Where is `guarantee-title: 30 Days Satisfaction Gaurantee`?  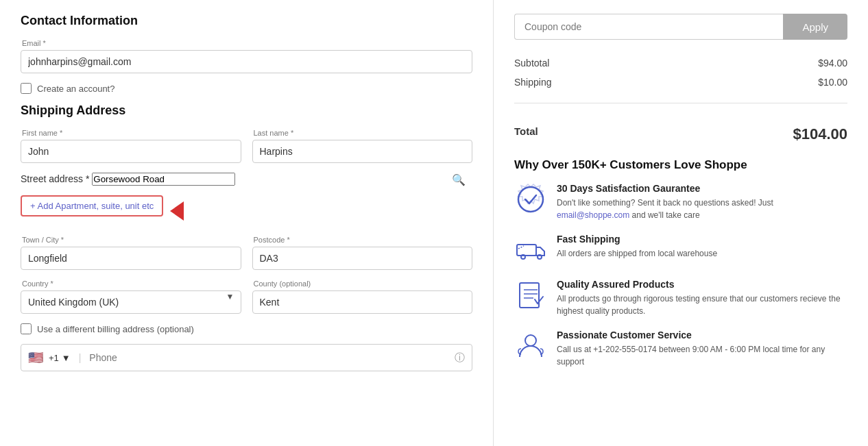
guarantee-title: 30 Days Satisfaction Gaurantee is located at coordinates (702, 188).